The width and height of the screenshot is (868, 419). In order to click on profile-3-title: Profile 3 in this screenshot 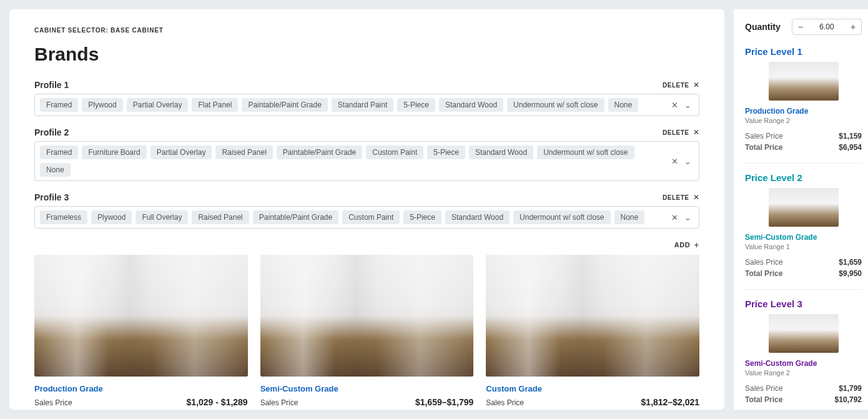, I will do `click(51, 197)`.